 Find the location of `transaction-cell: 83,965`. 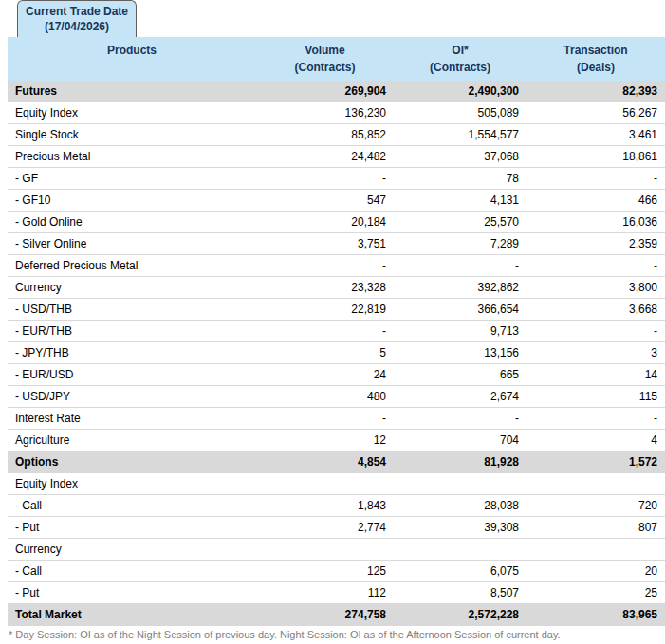

transaction-cell: 83,965 is located at coordinates (596, 615).